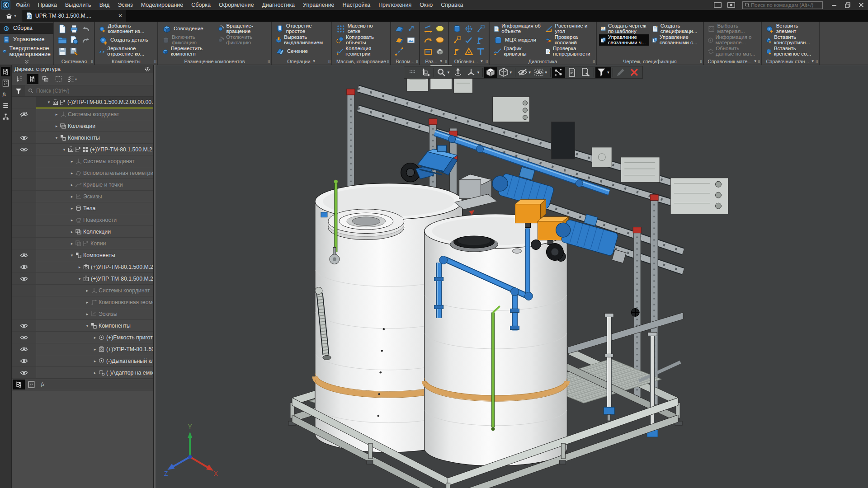 This screenshot has width=868, height=488. Describe the element at coordinates (126, 29) in the screenshot. I see `ribbon-button: Добавить компонент из...` at that location.